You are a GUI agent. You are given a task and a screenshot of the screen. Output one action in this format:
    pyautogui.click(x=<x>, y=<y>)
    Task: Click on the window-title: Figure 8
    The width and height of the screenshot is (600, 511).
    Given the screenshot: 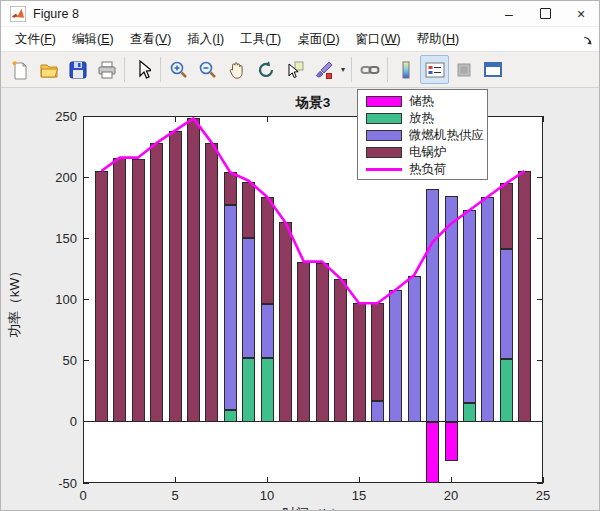 What is the action you would take?
    pyautogui.click(x=56, y=14)
    